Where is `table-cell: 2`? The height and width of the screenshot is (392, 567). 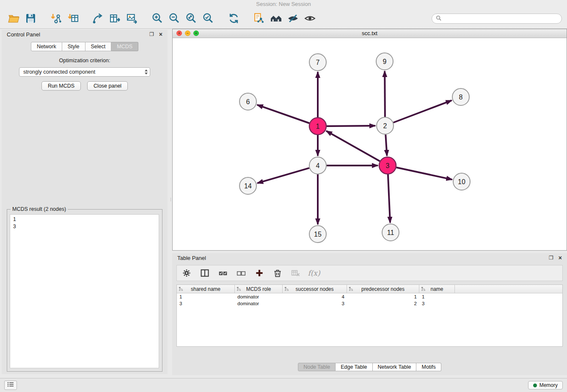
table-cell: 2 is located at coordinates (383, 304).